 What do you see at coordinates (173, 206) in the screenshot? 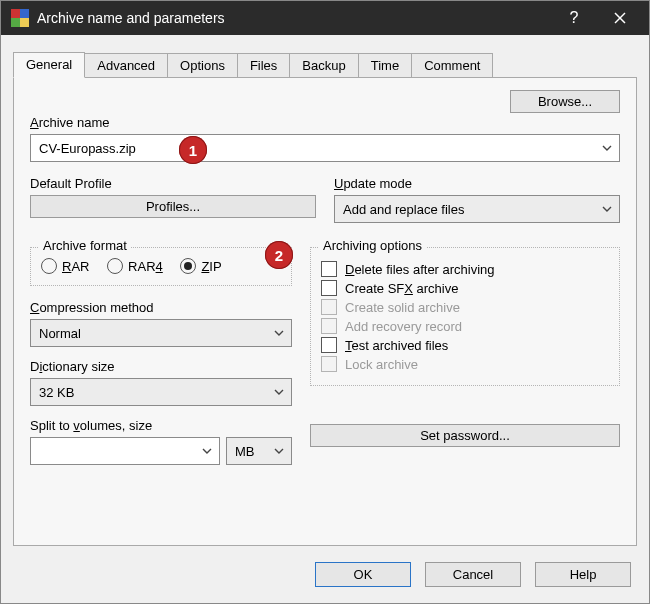
I see `profiles-button: Profiles...` at bounding box center [173, 206].